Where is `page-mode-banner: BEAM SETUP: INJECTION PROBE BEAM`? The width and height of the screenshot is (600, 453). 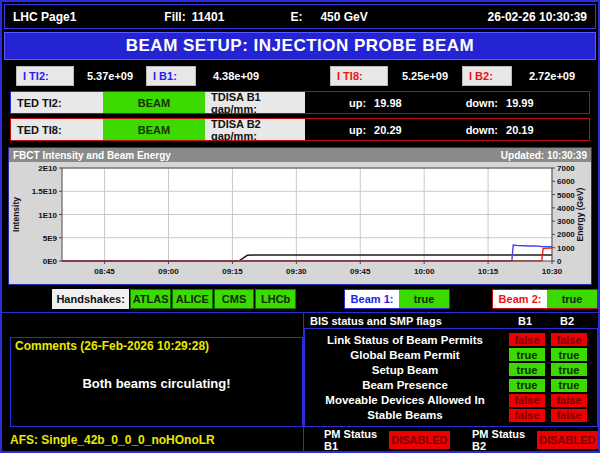
page-mode-banner: BEAM SETUP: INJECTION PROBE BEAM is located at coordinates (300, 46).